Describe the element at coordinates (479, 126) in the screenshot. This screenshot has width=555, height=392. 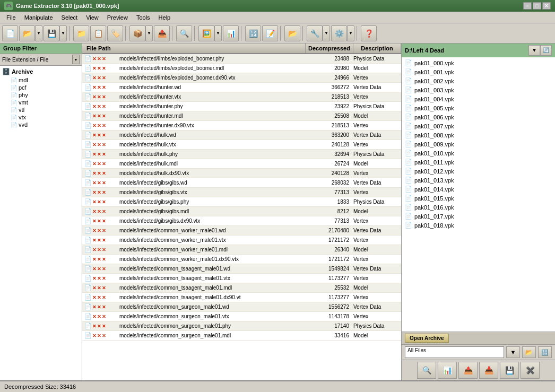
I see `archive-list-item: 📄 pak01_007.vpk` at that location.